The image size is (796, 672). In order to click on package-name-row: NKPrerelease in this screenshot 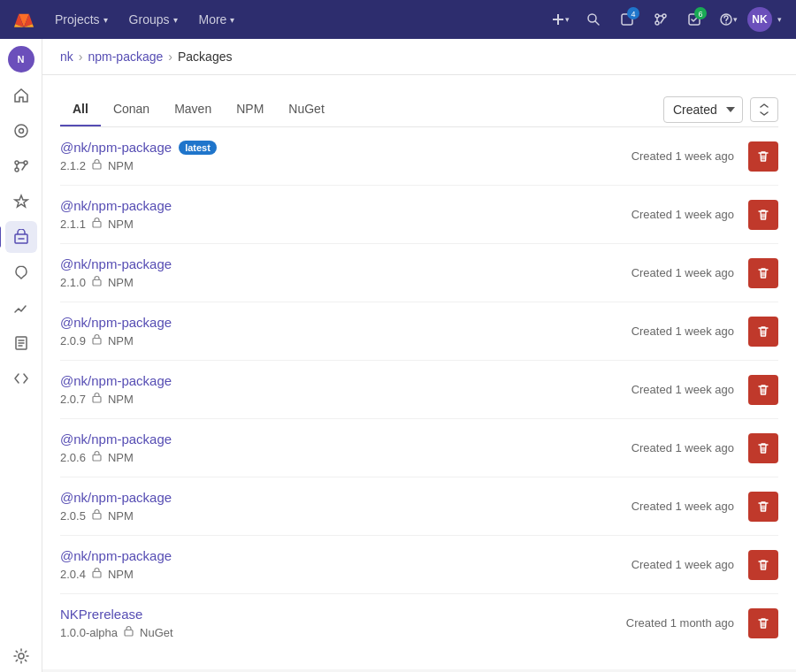, I will do `click(343, 614)`.